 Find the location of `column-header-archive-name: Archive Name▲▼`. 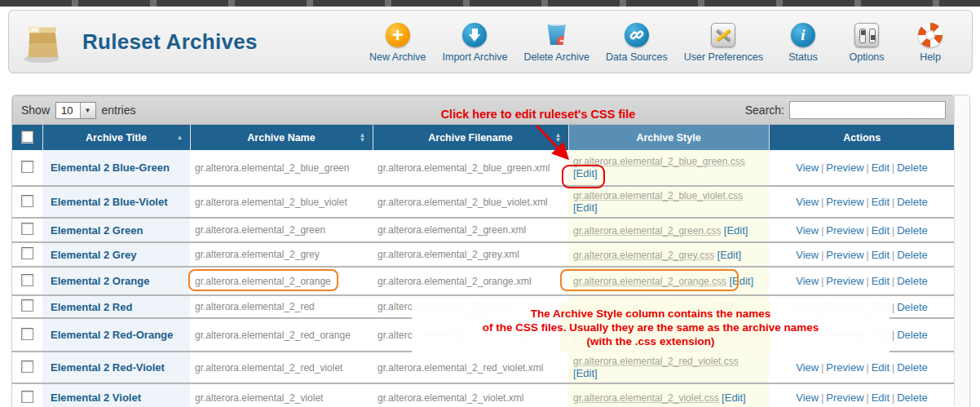

column-header-archive-name: Archive Name▲▼ is located at coordinates (281, 137).